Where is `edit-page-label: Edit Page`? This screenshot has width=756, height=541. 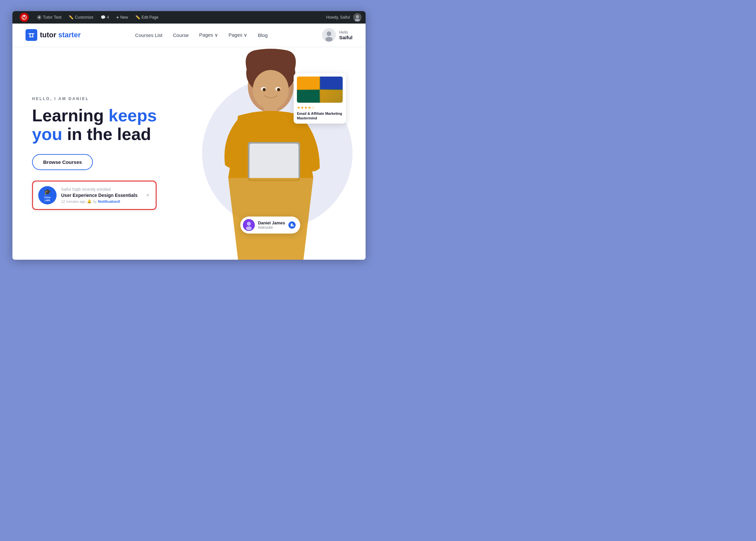
edit-page-label: Edit Page is located at coordinates (150, 17).